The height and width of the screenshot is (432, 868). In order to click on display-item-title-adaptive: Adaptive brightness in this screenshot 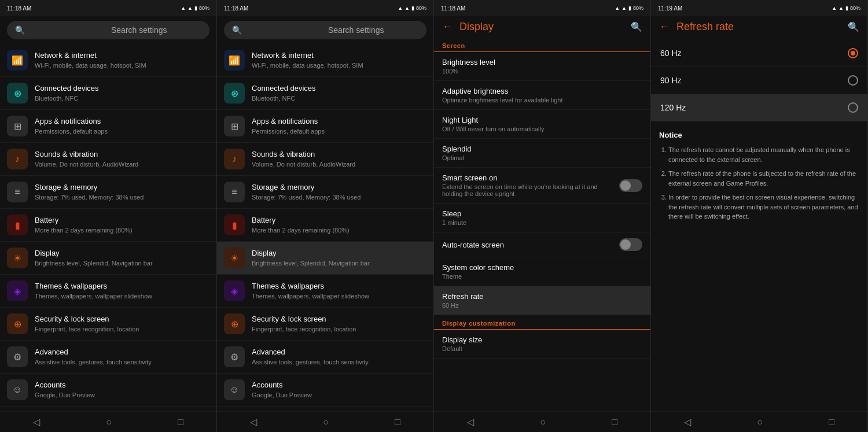, I will do `click(502, 91)`.